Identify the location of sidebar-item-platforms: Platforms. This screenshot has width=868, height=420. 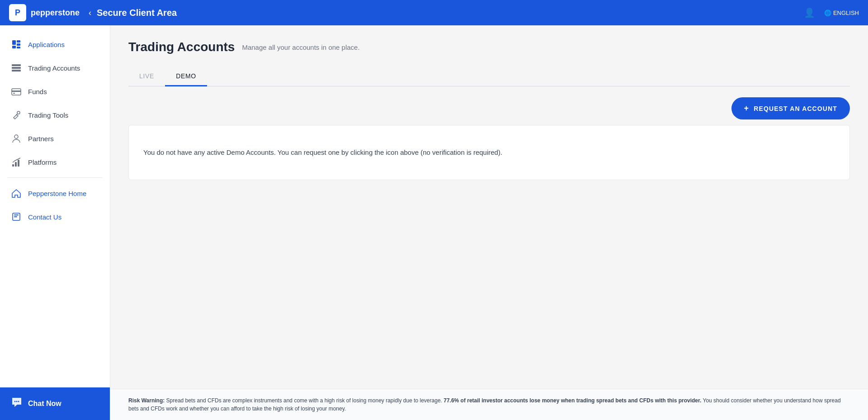
(55, 162).